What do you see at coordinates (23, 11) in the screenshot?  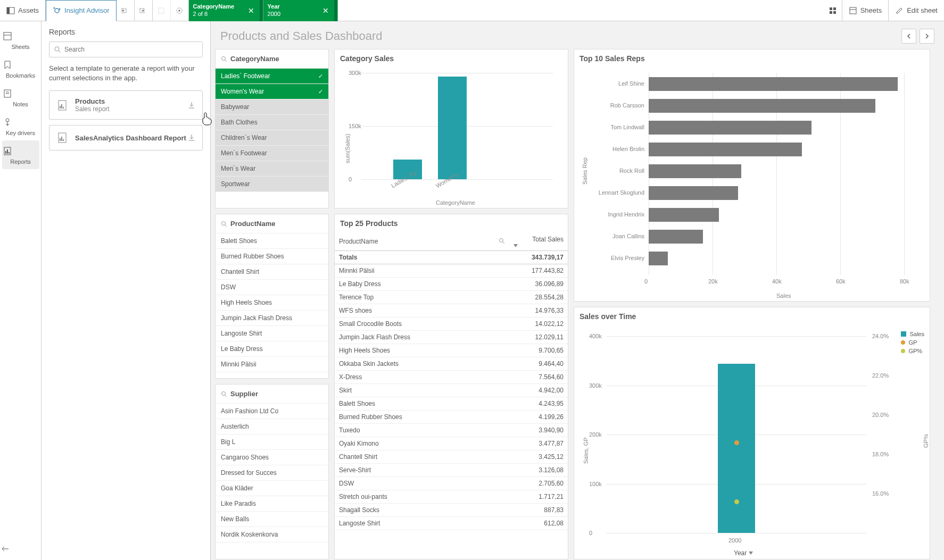 I see `assets-button: Assets` at bounding box center [23, 11].